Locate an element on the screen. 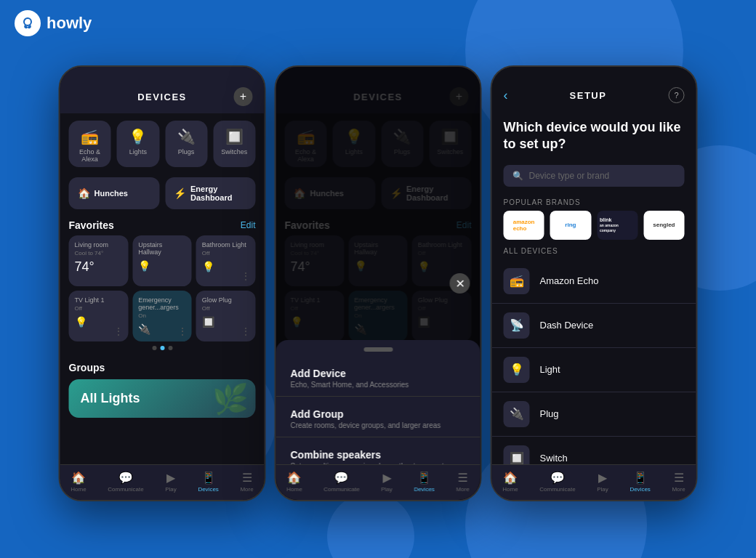 The height and width of the screenshot is (558, 756). amazon-echo-name: Amazon Echo is located at coordinates (570, 280).